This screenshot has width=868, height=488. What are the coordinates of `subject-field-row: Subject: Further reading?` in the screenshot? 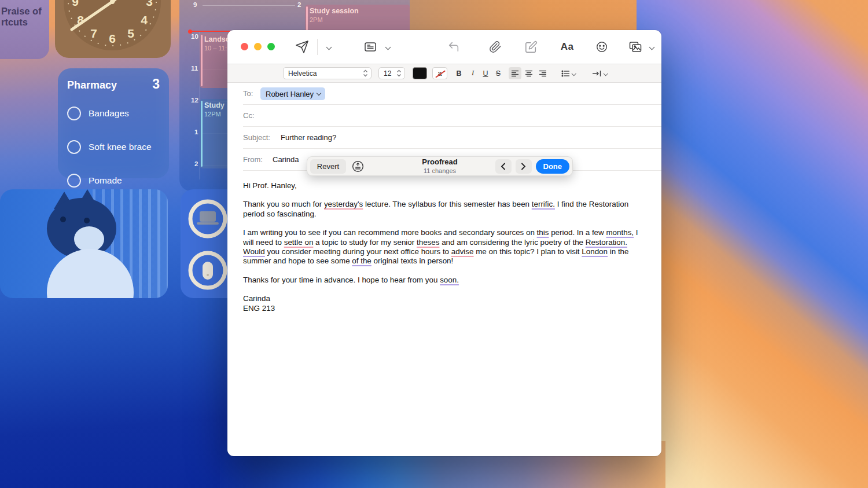 It's located at (444, 138).